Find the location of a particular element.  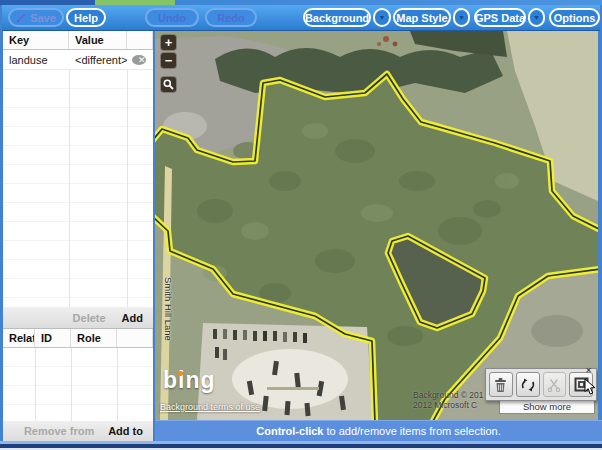

background-button: Background is located at coordinates (337, 18).